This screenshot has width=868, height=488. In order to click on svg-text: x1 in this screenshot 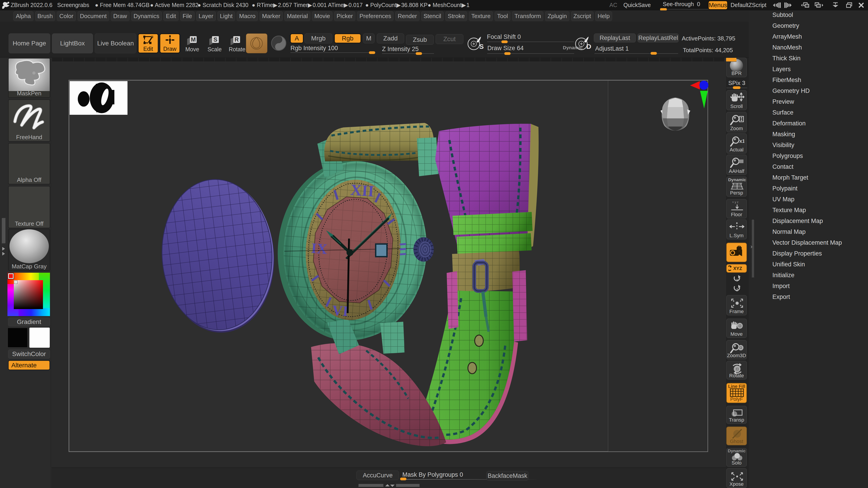, I will do `click(742, 141)`.